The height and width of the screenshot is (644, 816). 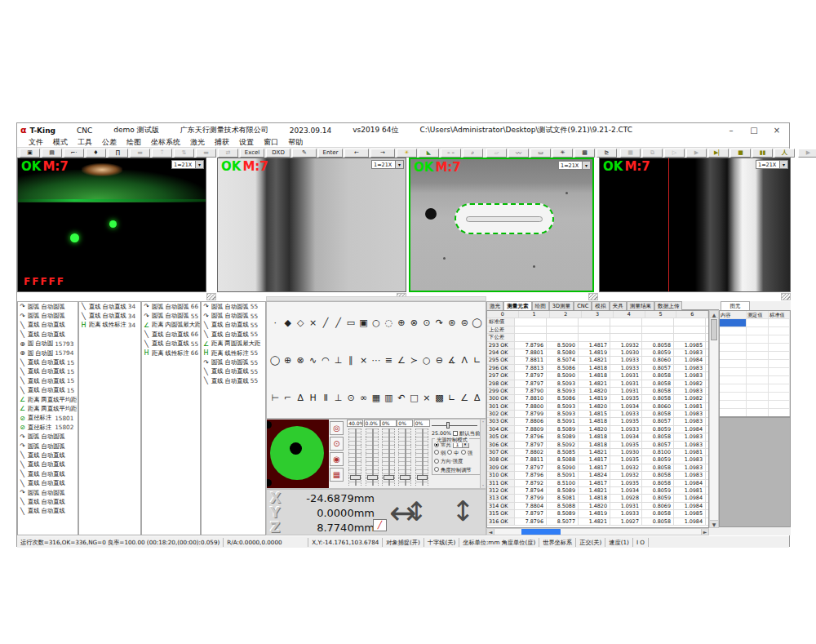 I want to click on light-slider: 0.0%, so click(x=371, y=454).